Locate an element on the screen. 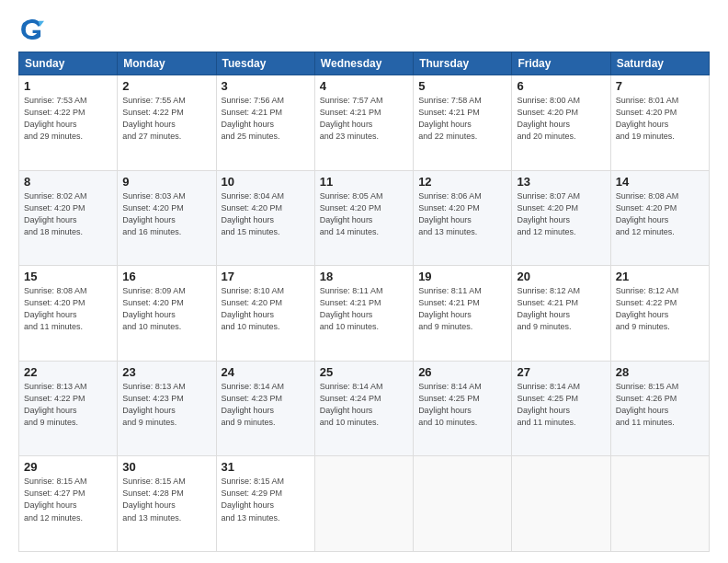 This screenshot has width=728, height=563. calendar-cell: 11Sunrise: 8:05 AMSunset: 4:20 PMDayligh… is located at coordinates (364, 218).